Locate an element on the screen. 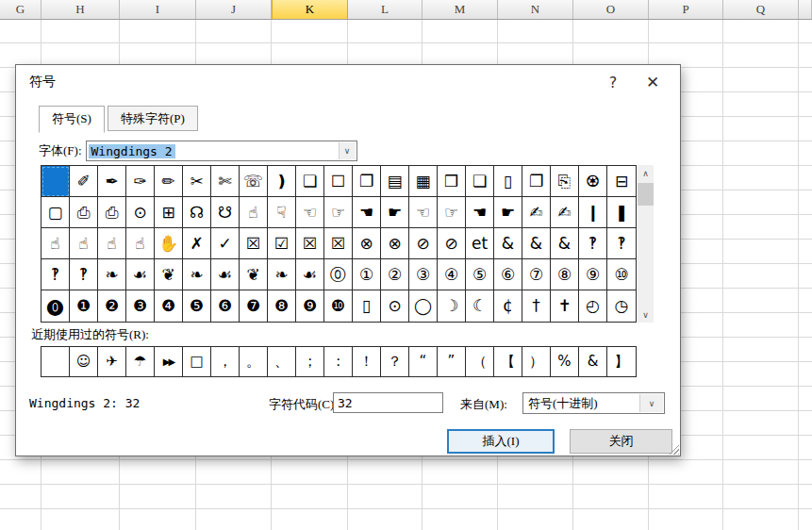 This screenshot has height=530, width=812. symbol-cell: ☾ is located at coordinates (480, 306).